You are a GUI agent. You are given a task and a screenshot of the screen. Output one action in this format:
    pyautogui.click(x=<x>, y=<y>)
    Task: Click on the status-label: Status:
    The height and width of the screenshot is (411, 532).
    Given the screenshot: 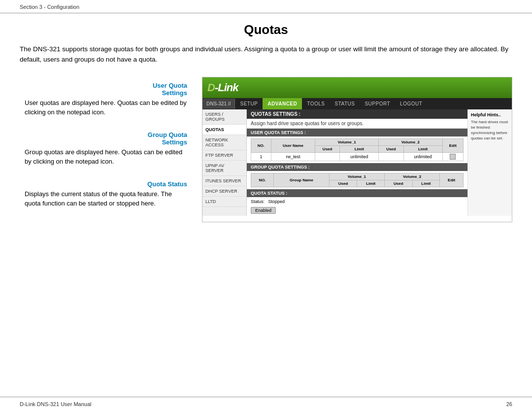 What is the action you would take?
    pyautogui.click(x=258, y=202)
    